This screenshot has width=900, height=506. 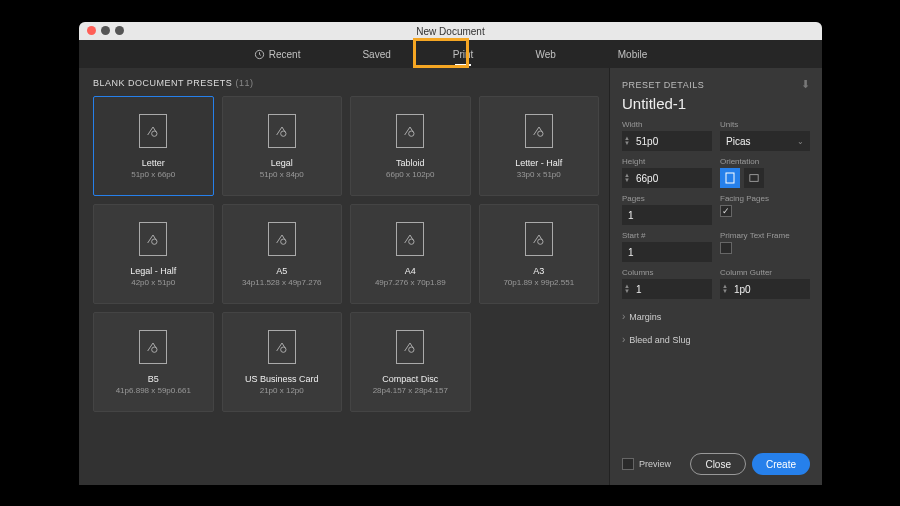 I want to click on details-header: PRESET DETAILS, so click(x=663, y=85).